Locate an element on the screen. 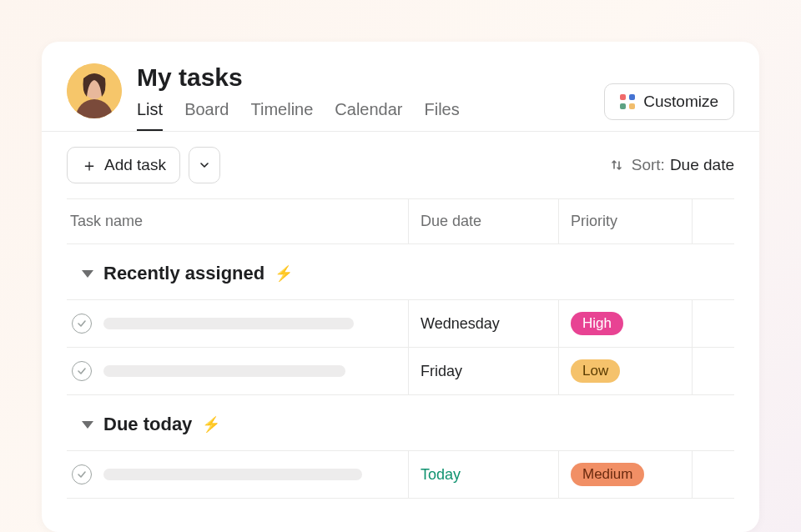 This screenshot has height=532, width=801. due-date-cell: Today is located at coordinates (484, 474).